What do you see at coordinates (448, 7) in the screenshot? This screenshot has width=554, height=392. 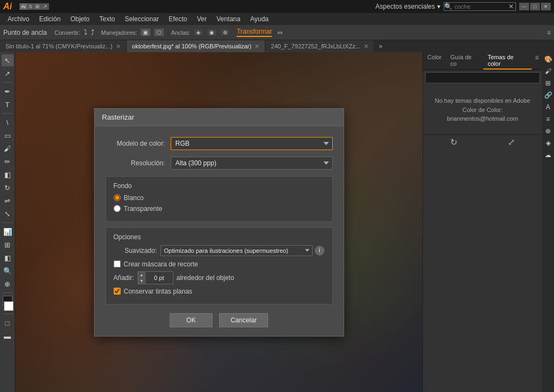 I see `search-icon: 🔍` at bounding box center [448, 7].